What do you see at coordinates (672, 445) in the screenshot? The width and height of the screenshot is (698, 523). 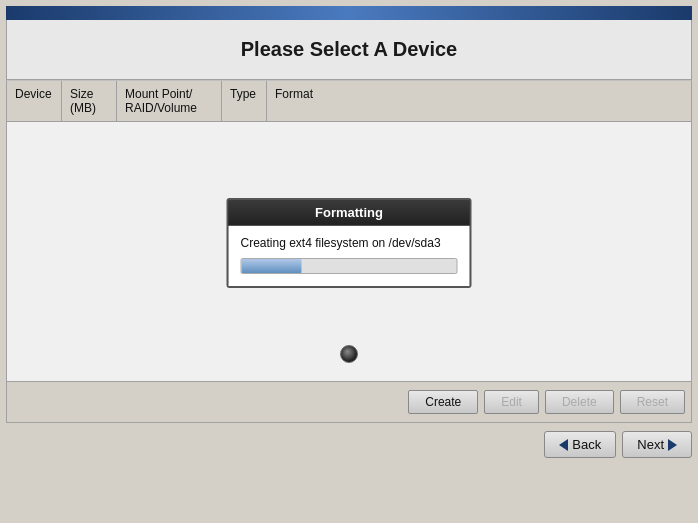 I see `next-arrow-icon` at bounding box center [672, 445].